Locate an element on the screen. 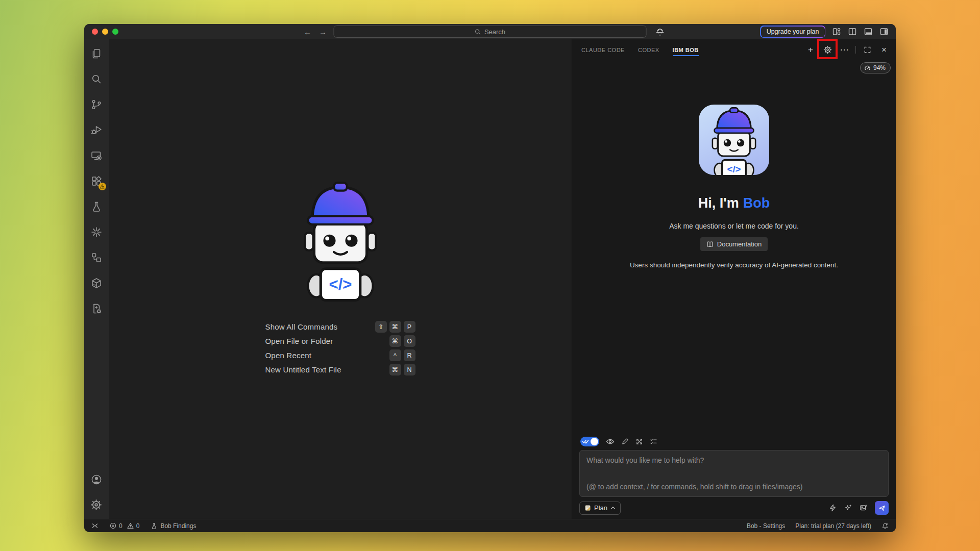 The width and height of the screenshot is (980, 551). findings-label: Bob Findings is located at coordinates (178, 526).